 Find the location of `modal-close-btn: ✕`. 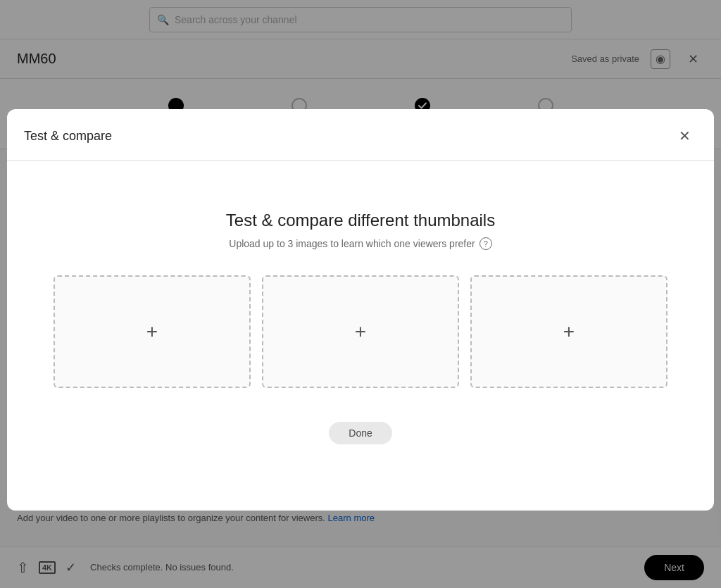

modal-close-btn: ✕ is located at coordinates (684, 136).